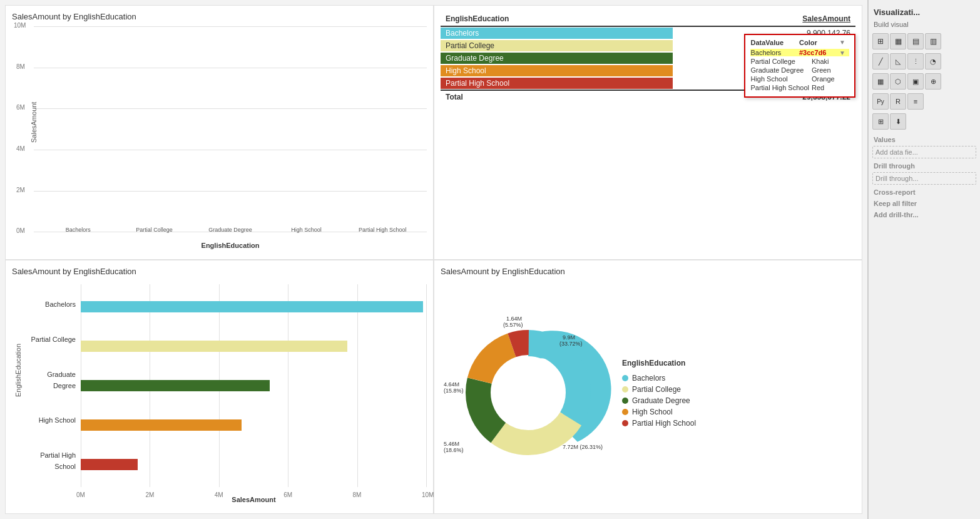  I want to click on hbar-label-partial-college: Partial College, so click(51, 339).